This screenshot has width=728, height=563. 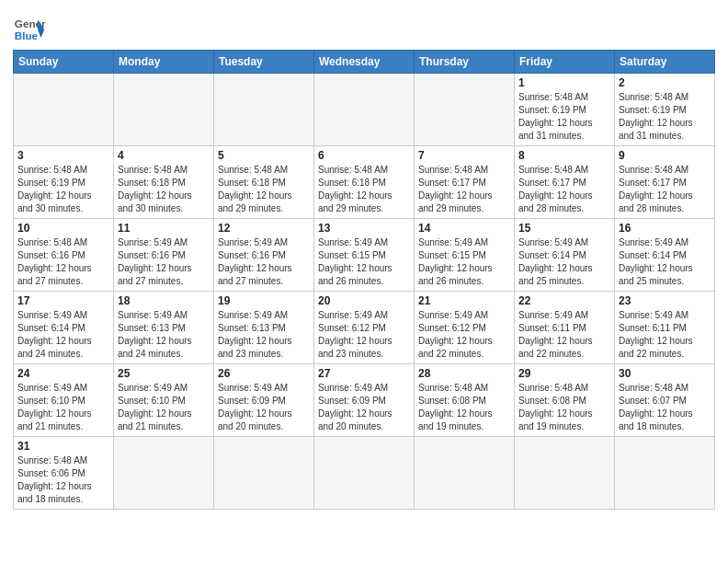 What do you see at coordinates (465, 182) in the screenshot?
I see `day-cell: 7Sunrise: 5:48 AM Sunset: 6:17 PM Daylig…` at bounding box center [465, 182].